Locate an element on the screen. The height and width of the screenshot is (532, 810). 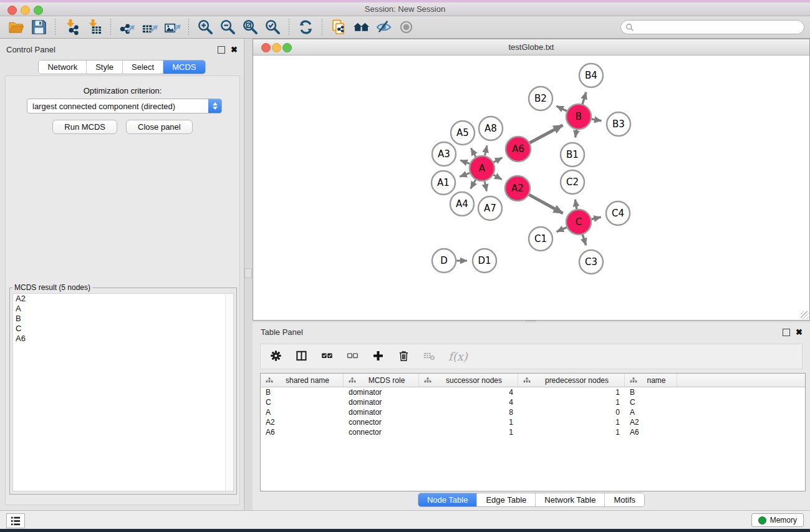
task-history-button is located at coordinates (16, 521).